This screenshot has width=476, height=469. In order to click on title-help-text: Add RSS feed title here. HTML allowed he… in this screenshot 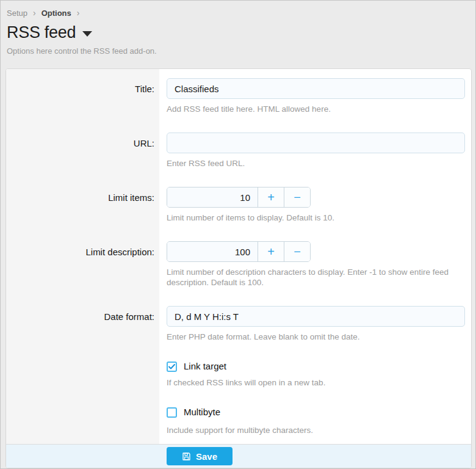, I will do `click(316, 109)`.